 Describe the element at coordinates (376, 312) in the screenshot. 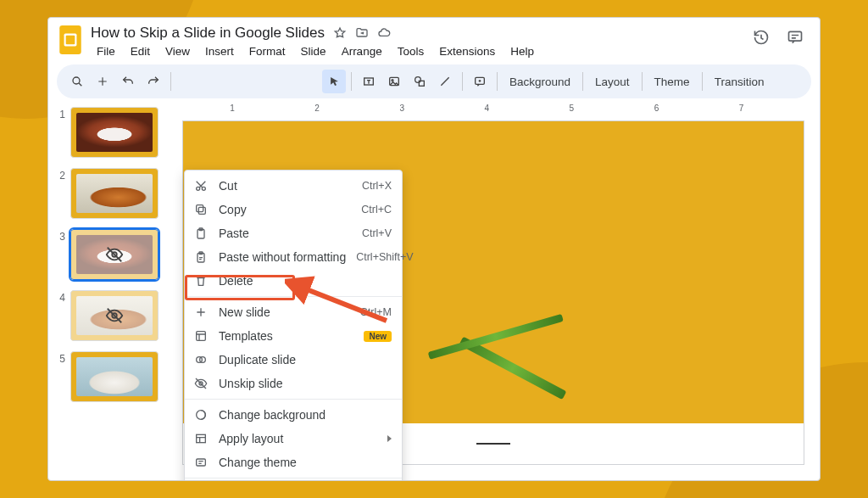

I see `menu-shortcut: Ctrl+M` at that location.